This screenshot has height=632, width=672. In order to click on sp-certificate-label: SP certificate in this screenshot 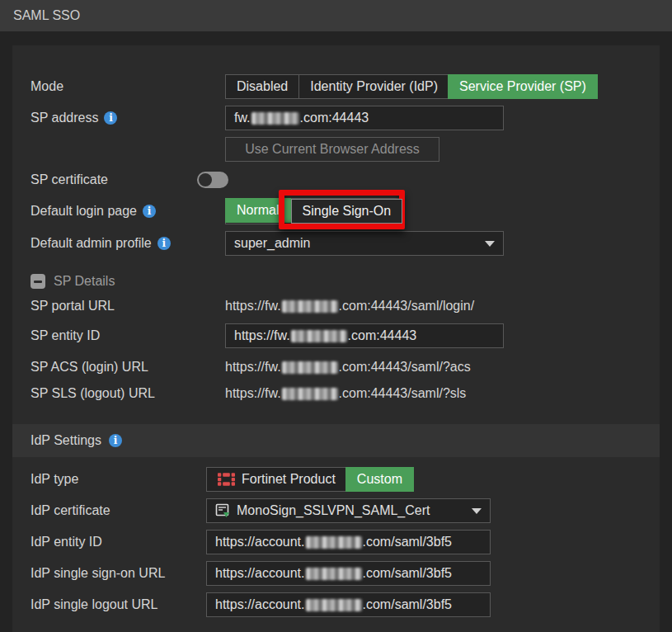, I will do `click(113, 180)`.